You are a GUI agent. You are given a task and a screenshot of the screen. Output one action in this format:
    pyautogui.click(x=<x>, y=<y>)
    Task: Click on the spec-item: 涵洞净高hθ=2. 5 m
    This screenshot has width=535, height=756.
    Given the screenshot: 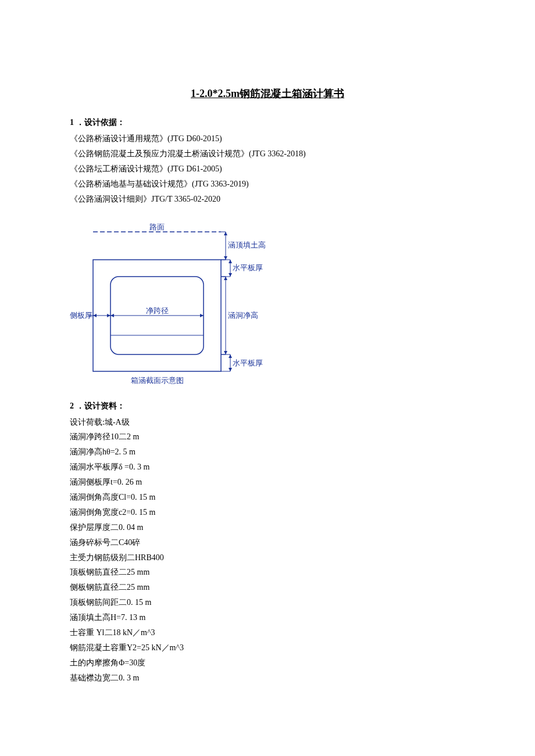 What is the action you would take?
    pyautogui.click(x=268, y=452)
    